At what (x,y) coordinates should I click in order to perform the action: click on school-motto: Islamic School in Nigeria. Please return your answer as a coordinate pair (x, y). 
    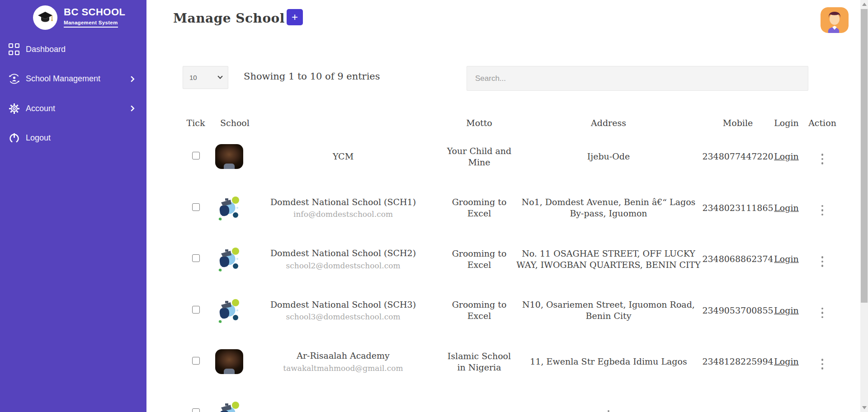
    Looking at the image, I should click on (479, 362).